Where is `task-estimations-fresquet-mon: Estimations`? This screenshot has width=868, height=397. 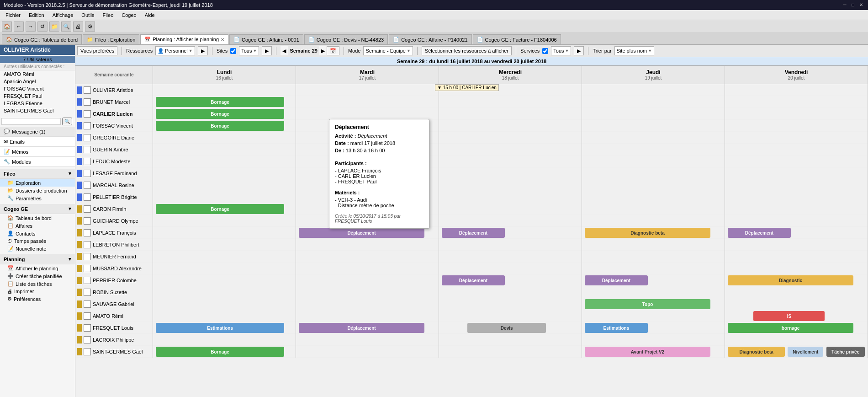
task-estimations-fresquet-mon: Estimations is located at coordinates (220, 328).